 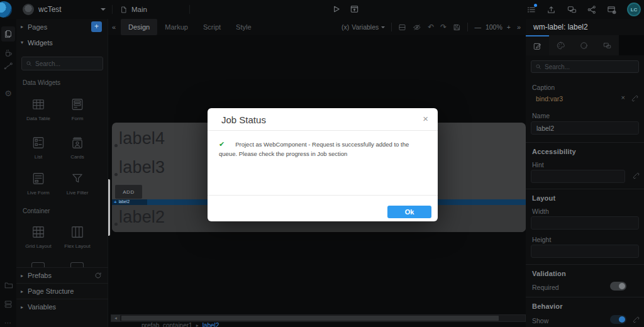 What do you see at coordinates (62, 173) in the screenshot?
I see `widgets-sidebar: ▸ Pages + ▾ Widgets Data Widgets Data Ta…` at bounding box center [62, 173].